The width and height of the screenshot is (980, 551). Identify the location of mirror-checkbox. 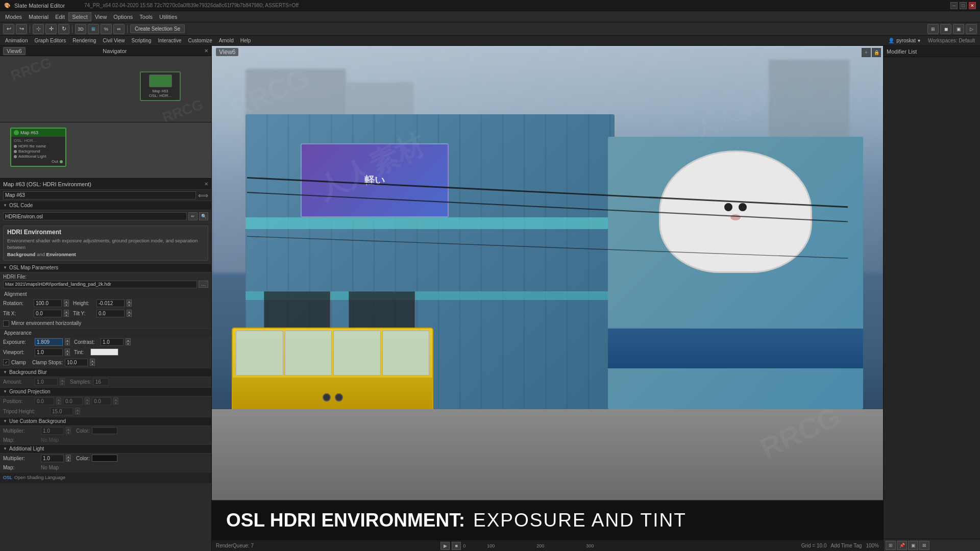
(6, 323).